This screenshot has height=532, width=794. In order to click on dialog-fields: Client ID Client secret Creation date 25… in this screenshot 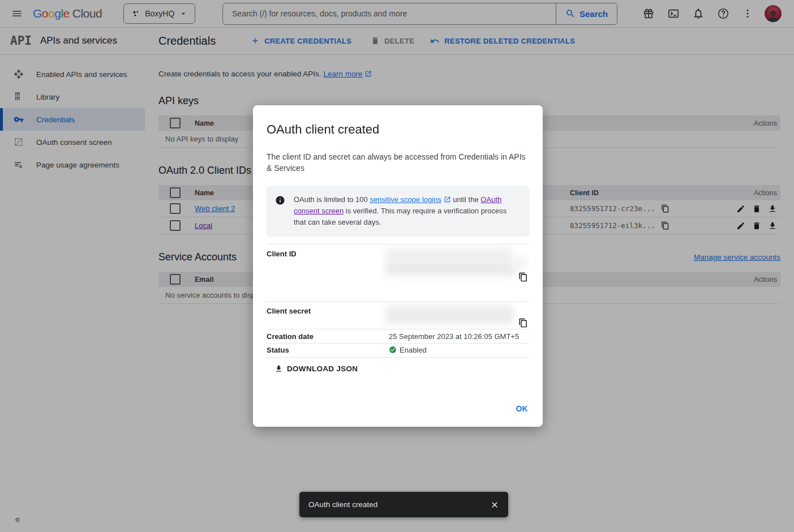, I will do `click(398, 301)`.